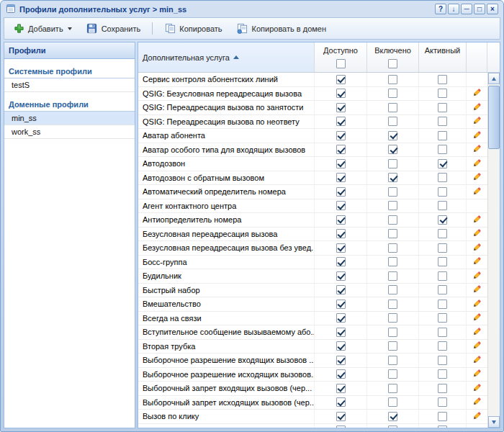  Describe the element at coordinates (441, 9) in the screenshot. I see `help-button: ?` at that location.